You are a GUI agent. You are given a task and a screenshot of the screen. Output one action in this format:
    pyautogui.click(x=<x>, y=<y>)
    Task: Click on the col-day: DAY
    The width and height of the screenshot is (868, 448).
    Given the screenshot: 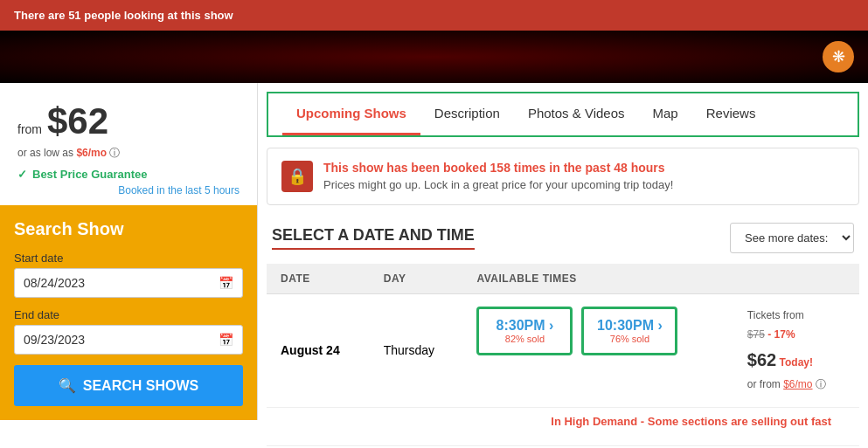 What is the action you would take?
    pyautogui.click(x=416, y=279)
    